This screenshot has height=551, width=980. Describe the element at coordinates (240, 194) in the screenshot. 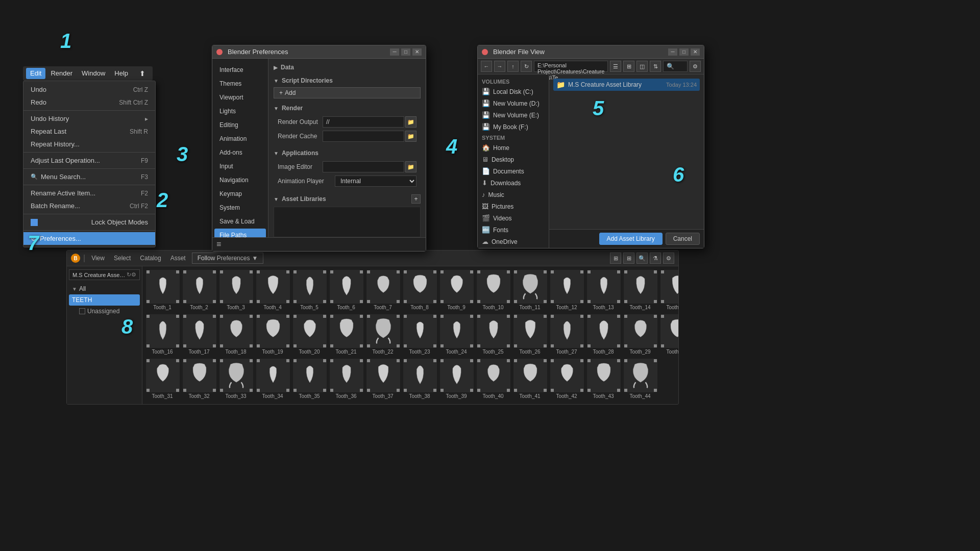

I see `prefs-nav-keymap: Keymap` at that location.